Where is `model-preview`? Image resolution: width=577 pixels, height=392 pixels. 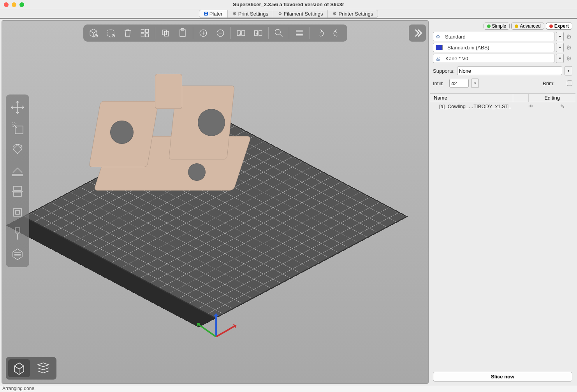 model-preview is located at coordinates (172, 144).